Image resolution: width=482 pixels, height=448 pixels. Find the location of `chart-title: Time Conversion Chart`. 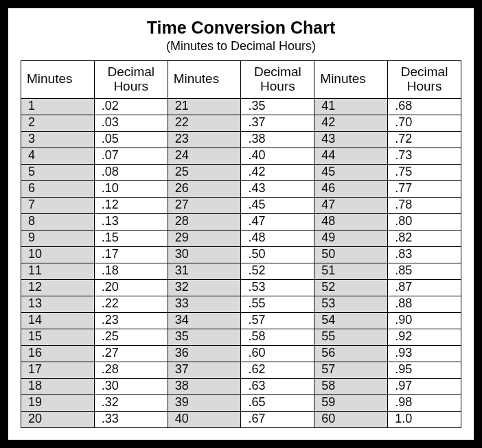

chart-title: Time Conversion Chart is located at coordinates (241, 27).